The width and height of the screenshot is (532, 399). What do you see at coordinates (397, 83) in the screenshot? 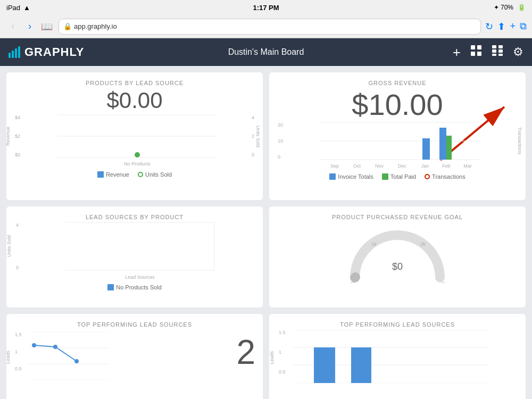
I see `gross-revenue-title: GROSS REVENUE` at bounding box center [397, 83].